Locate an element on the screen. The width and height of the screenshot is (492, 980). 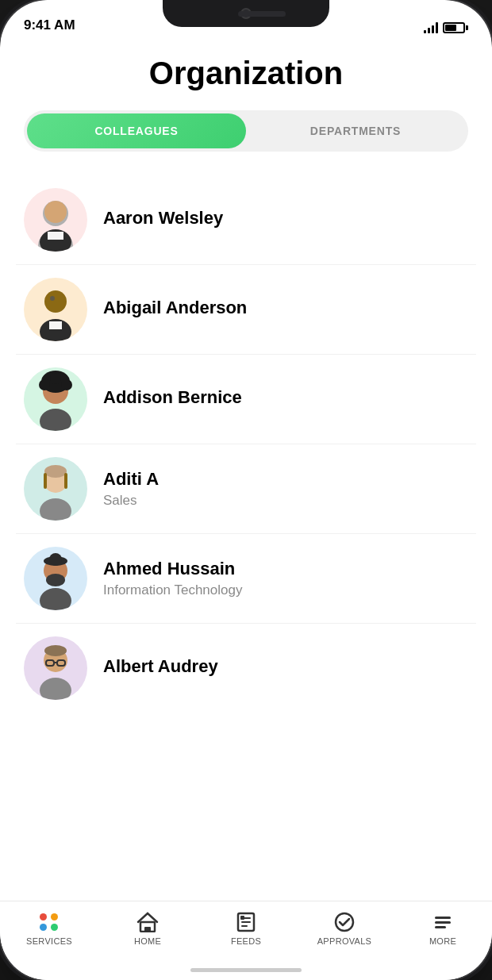
colleague-department: Sales is located at coordinates (286, 501).